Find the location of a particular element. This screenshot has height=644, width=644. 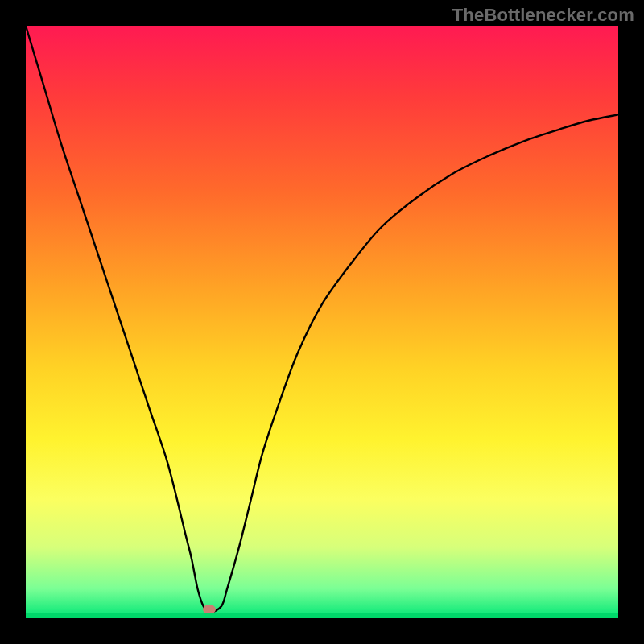

watermark-text: TheBottlenecker.com is located at coordinates (543, 15).